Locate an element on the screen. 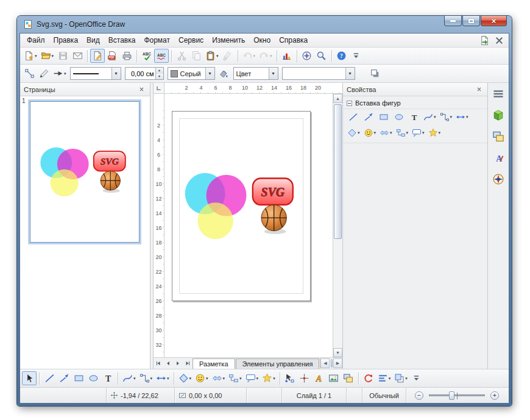 The height and width of the screenshot is (420, 530). navigator-deck-button is located at coordinates (498, 179).